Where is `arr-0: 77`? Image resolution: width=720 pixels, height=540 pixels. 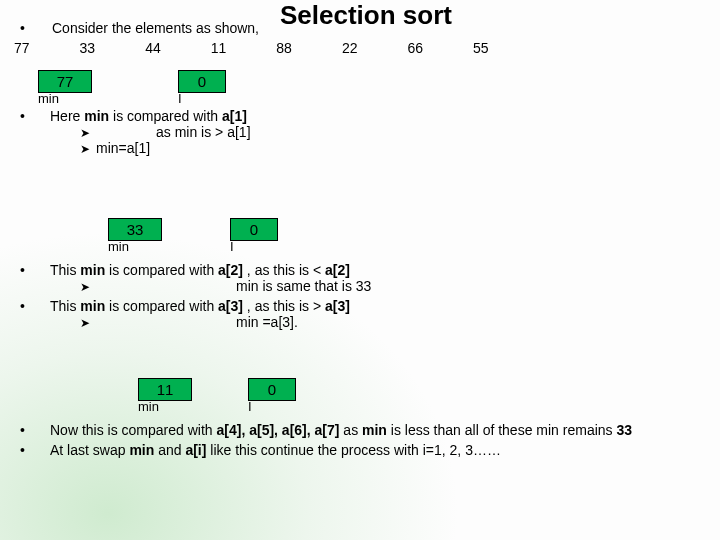
arr-0: 77 is located at coordinates (22, 48).